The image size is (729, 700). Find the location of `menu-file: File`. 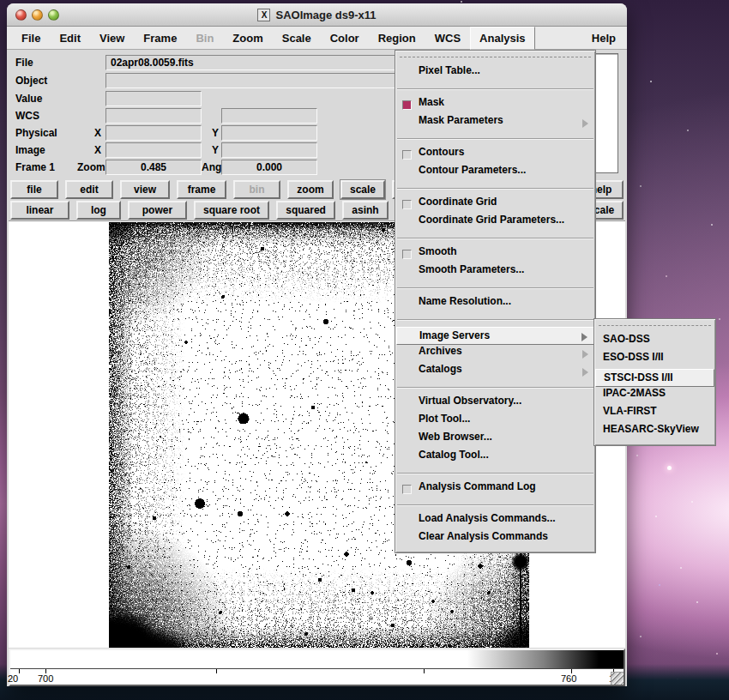

menu-file: File is located at coordinates (31, 38).